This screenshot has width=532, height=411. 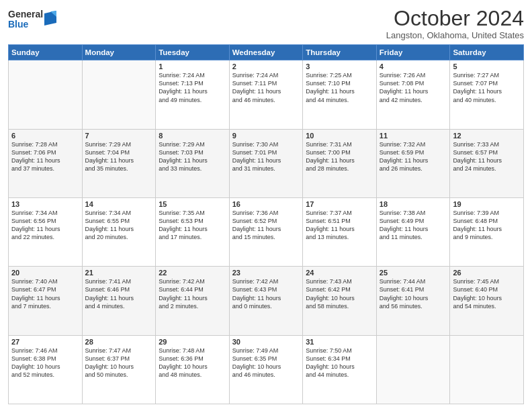 What do you see at coordinates (266, 52) in the screenshot?
I see `header-wednesday: Wednesday` at bounding box center [266, 52].